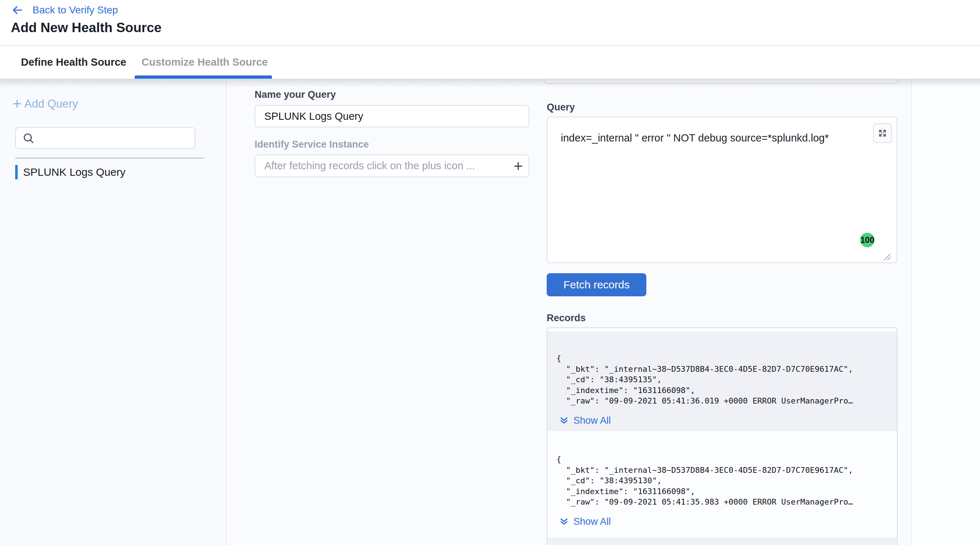 This screenshot has height=545, width=980. Describe the element at coordinates (105, 138) in the screenshot. I see `query-search-box` at that location.